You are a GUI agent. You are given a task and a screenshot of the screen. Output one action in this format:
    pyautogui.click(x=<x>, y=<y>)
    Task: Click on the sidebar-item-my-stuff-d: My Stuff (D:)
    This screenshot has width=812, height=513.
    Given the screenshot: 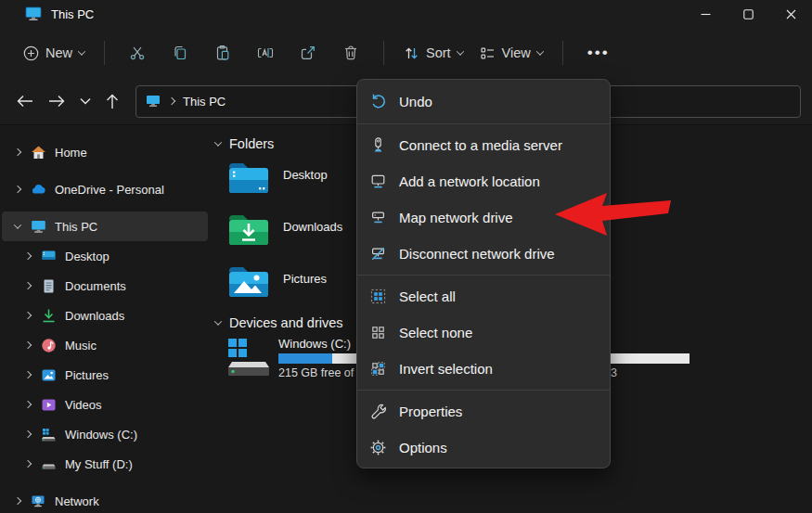 What is the action you would take?
    pyautogui.click(x=105, y=464)
    